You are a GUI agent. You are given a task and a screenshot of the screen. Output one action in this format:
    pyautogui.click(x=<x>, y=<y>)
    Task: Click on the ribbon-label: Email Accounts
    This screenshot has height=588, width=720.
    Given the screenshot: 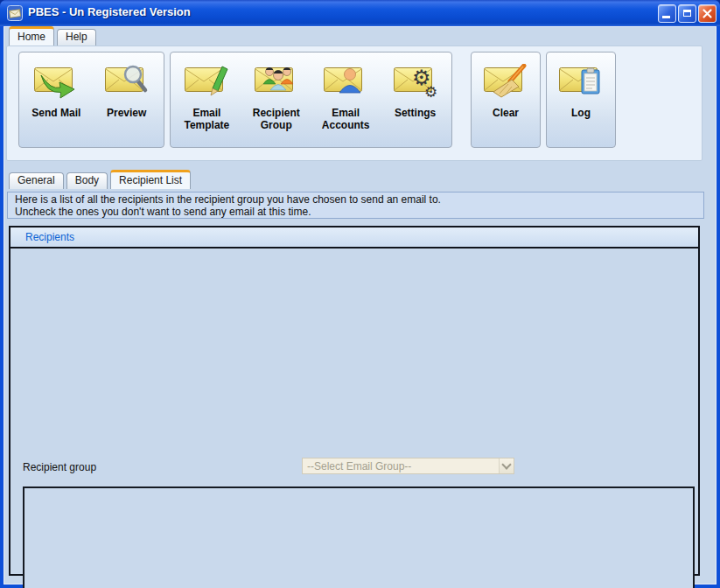 What is the action you would take?
    pyautogui.click(x=346, y=119)
    